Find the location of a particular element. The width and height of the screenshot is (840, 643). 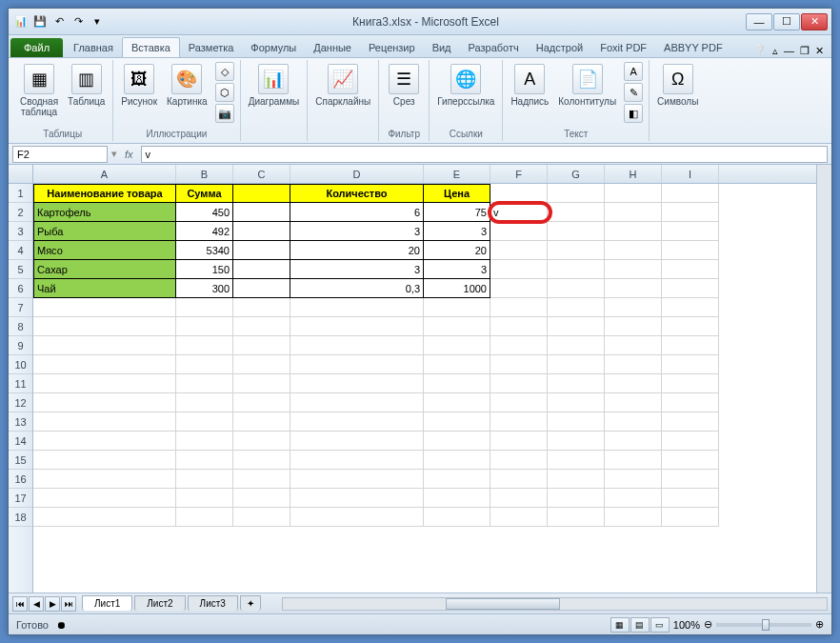

cell-H6 is located at coordinates (633, 289).